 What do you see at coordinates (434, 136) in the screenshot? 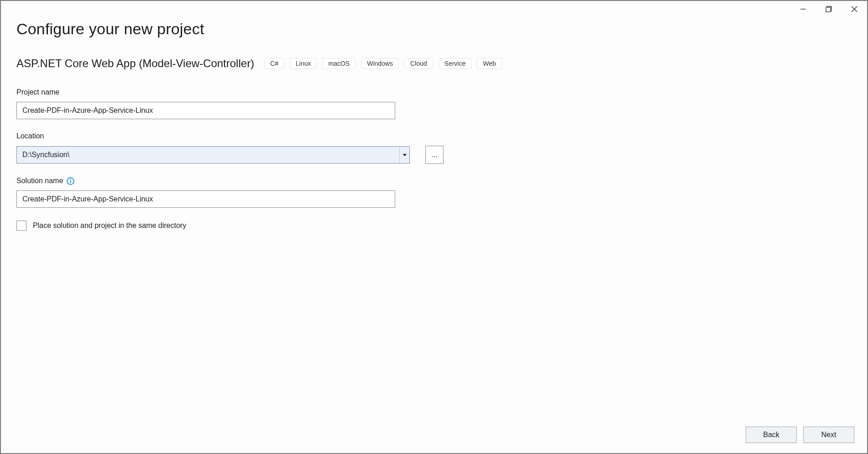
I see `location-label: Location` at bounding box center [434, 136].